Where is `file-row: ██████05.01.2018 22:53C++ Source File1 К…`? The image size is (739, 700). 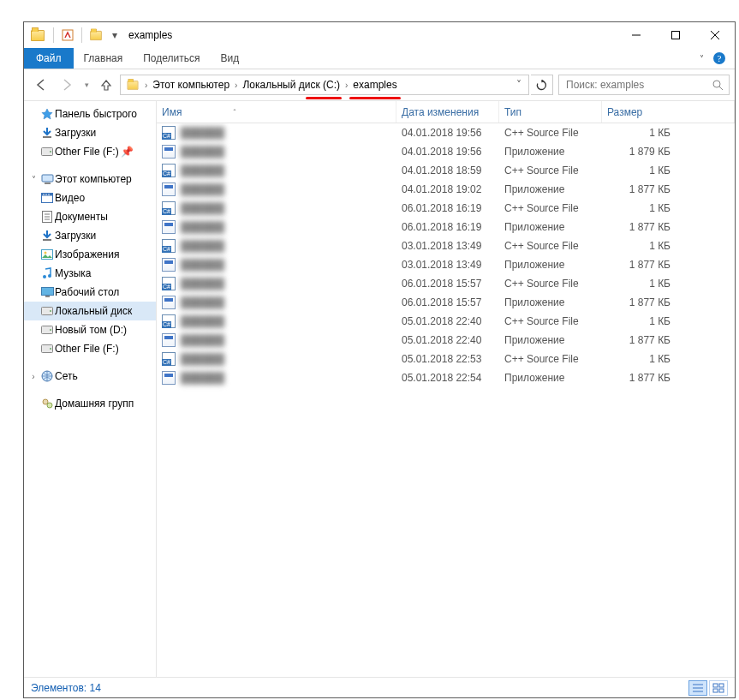
file-row: ██████05.01.2018 22:53C++ Source File1 К… is located at coordinates (445, 359).